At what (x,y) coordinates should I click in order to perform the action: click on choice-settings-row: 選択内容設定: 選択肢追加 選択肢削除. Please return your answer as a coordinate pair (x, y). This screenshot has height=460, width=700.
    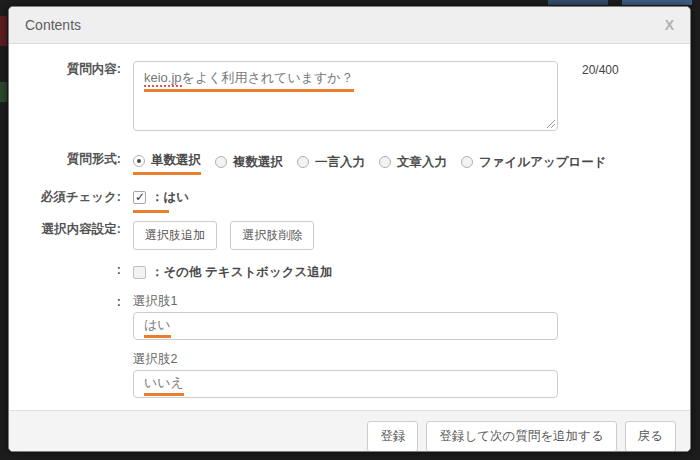
    Looking at the image, I should click on (340, 236).